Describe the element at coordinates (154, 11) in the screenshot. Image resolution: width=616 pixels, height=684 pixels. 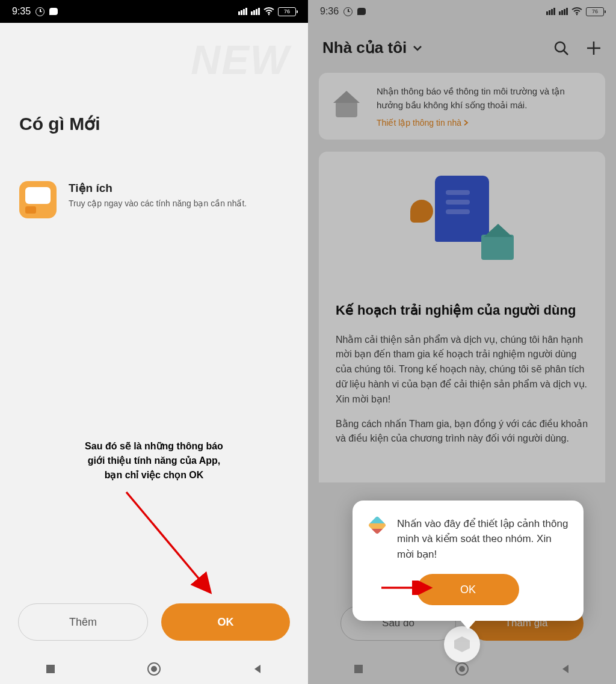
I see `status-bar: 9:35 76` at that location.